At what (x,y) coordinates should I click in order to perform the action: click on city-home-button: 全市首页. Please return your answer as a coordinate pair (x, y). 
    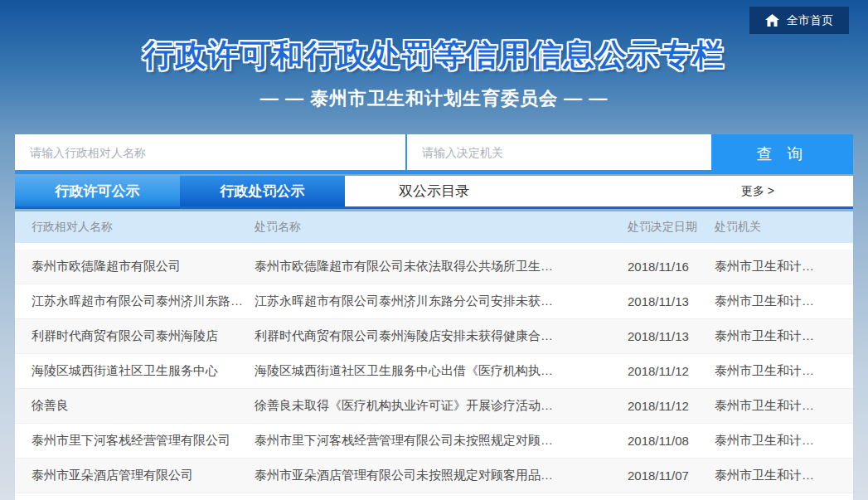
    Looking at the image, I should click on (799, 20).